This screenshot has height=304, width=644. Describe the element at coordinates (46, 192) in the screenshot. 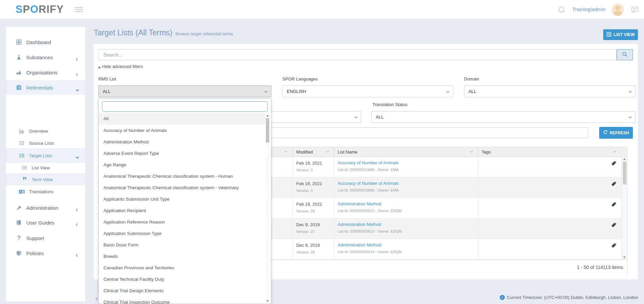

I see `sidebar-item-translations: Ax Translations` at that location.